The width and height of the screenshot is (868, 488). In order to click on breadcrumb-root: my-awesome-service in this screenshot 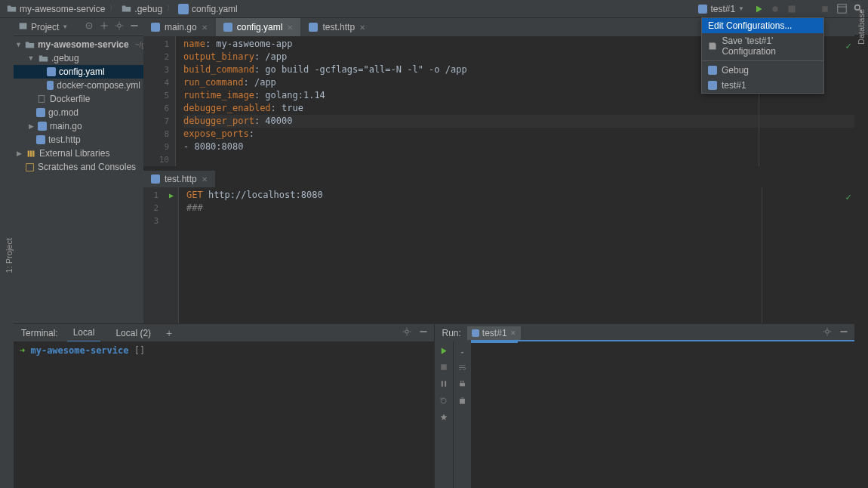, I will do `click(56, 9)`.